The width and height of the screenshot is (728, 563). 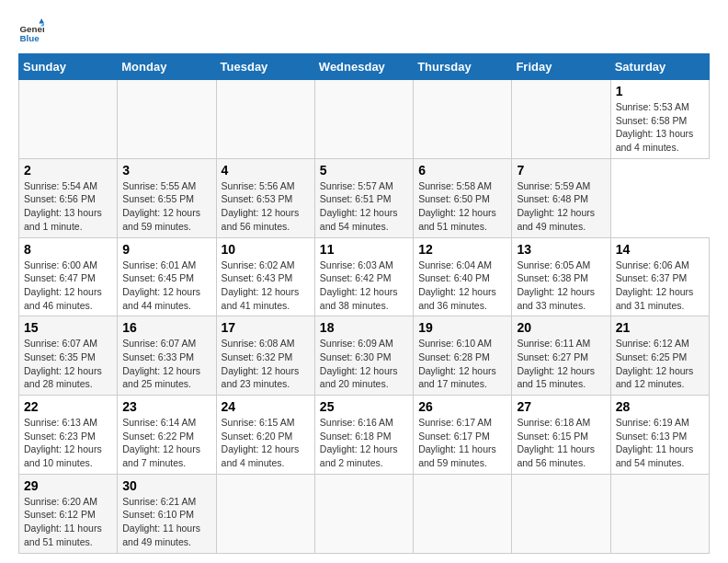 What do you see at coordinates (364, 67) in the screenshot?
I see `col-header-wednesday: Wednesday` at bounding box center [364, 67].